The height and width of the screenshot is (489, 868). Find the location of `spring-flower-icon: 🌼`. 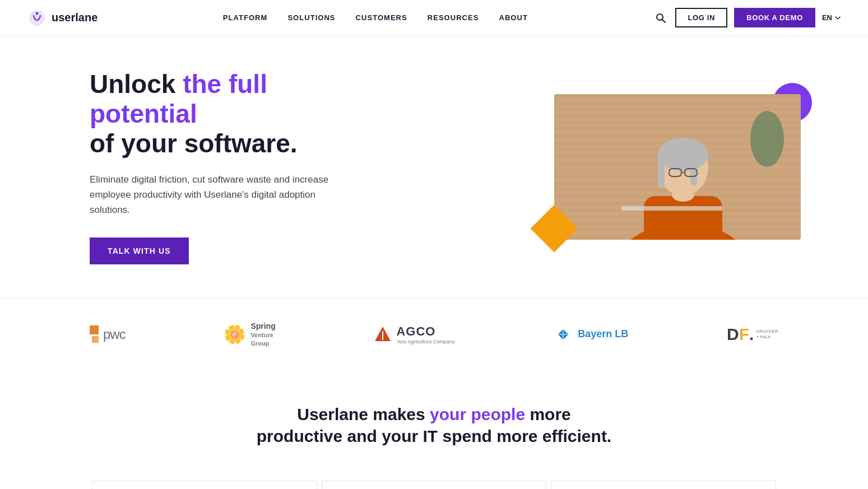

spring-flower-icon: 🌼 is located at coordinates (235, 334).